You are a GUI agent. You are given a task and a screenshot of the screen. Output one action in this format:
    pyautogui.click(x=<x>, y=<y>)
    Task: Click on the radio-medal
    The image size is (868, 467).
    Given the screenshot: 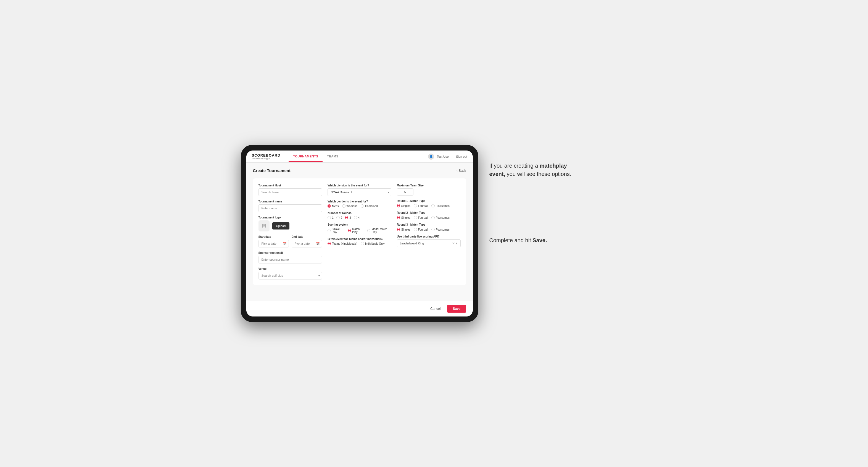 What is the action you would take?
    pyautogui.click(x=369, y=230)
    